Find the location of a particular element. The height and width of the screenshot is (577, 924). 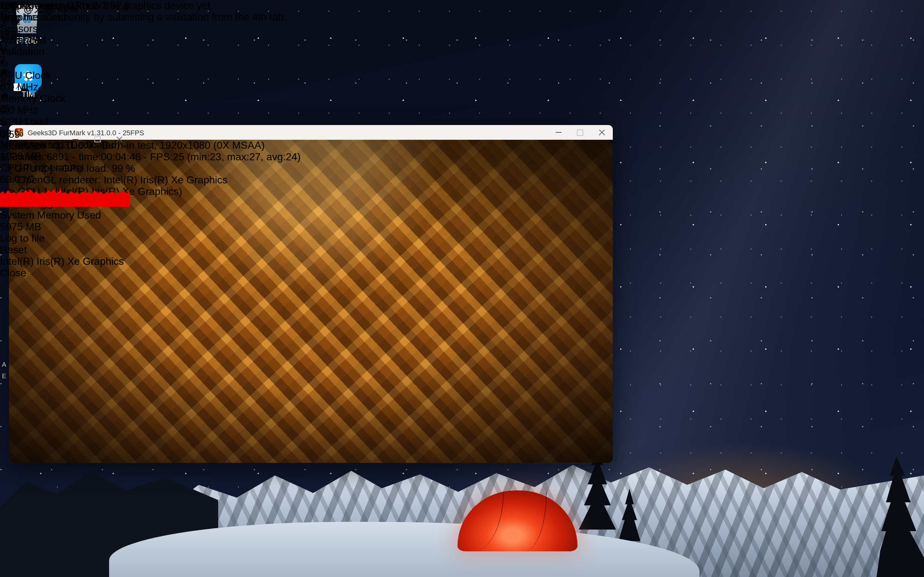

taskbar-weather-widget: 1°C 雾霾 is located at coordinates (23, 14).